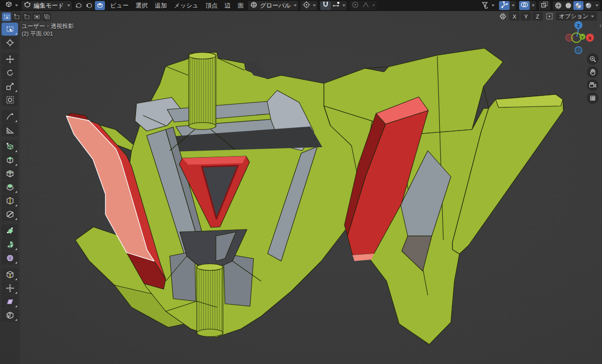  What do you see at coordinates (10, 315) in the screenshot?
I see `tool-rip-region` at bounding box center [10, 315].